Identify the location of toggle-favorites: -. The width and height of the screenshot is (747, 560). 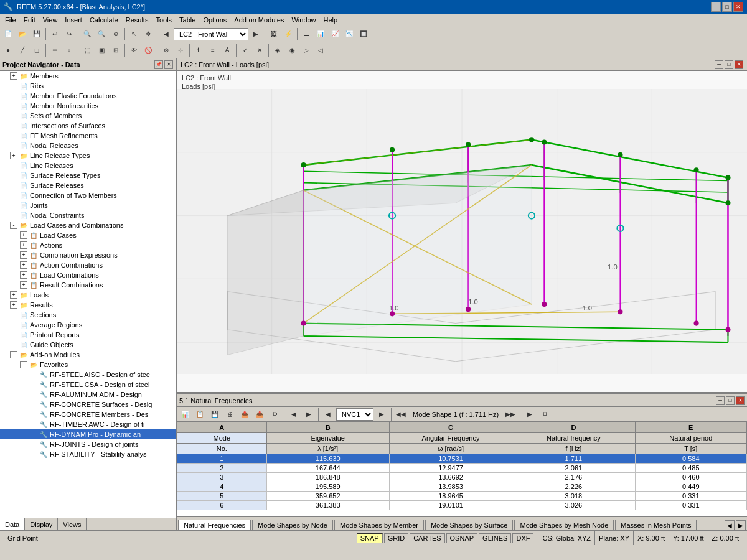
(24, 365).